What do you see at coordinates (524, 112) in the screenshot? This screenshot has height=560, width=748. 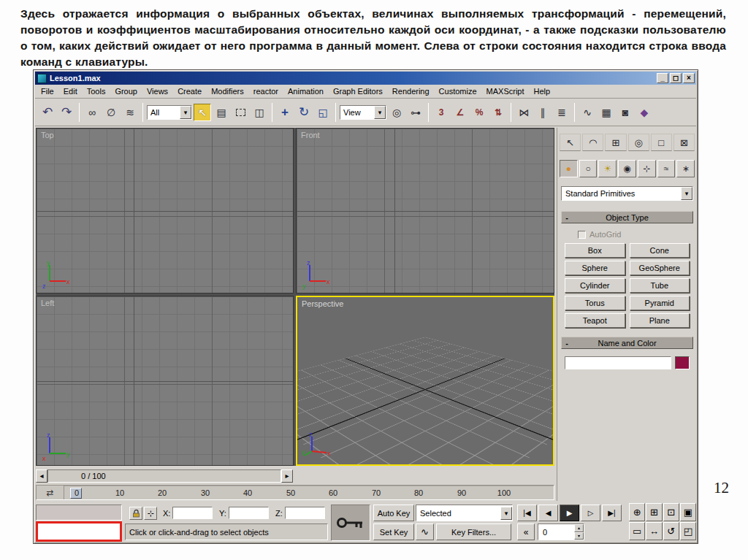 I see `mirror-icon: ⋈` at bounding box center [524, 112].